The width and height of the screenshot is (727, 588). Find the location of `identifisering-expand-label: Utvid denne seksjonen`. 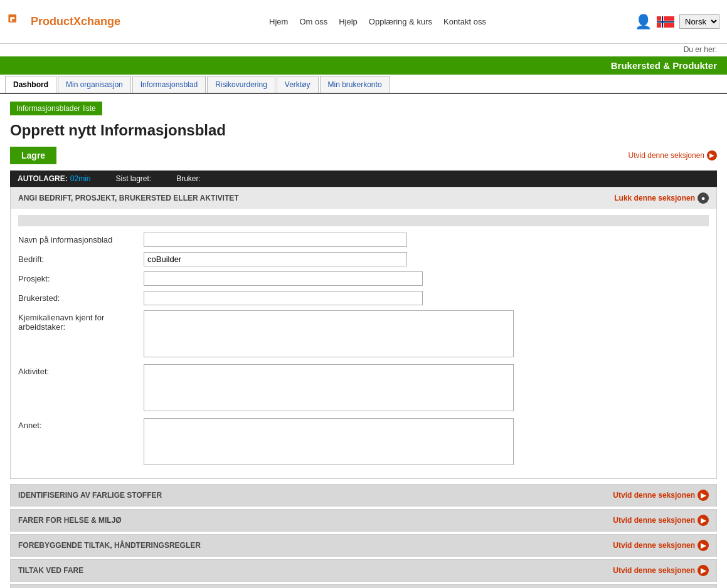

identifisering-expand-label: Utvid denne seksjonen is located at coordinates (654, 495).